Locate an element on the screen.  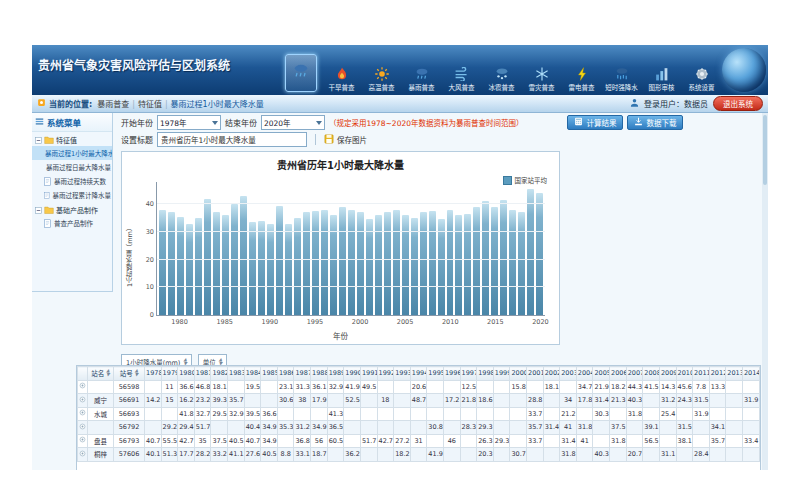
table-row: 威宁5669114.21516.223.239.335.730.63817.95… is located at coordinates (419, 401).